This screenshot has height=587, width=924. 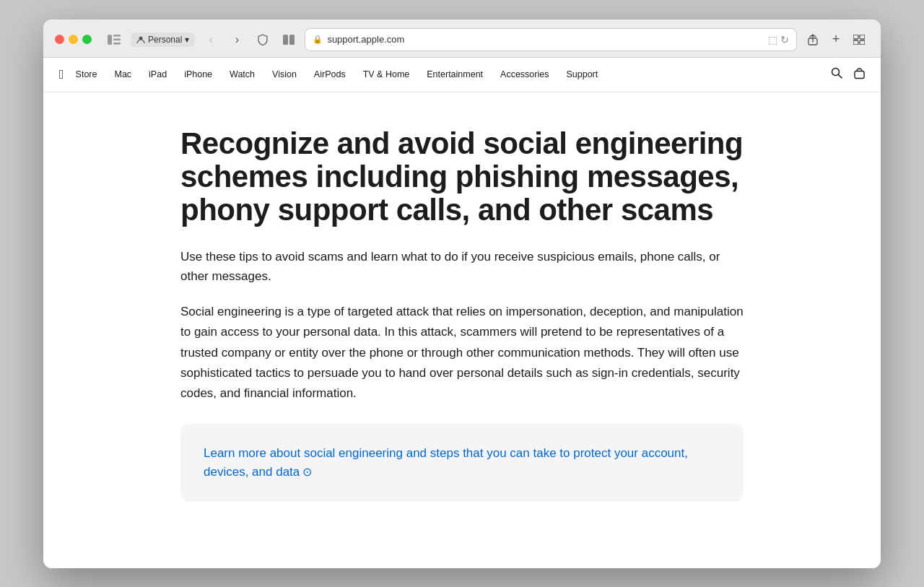 What do you see at coordinates (462, 178) in the screenshot?
I see `article-title: Recognize and avoid social engineering s…` at bounding box center [462, 178].